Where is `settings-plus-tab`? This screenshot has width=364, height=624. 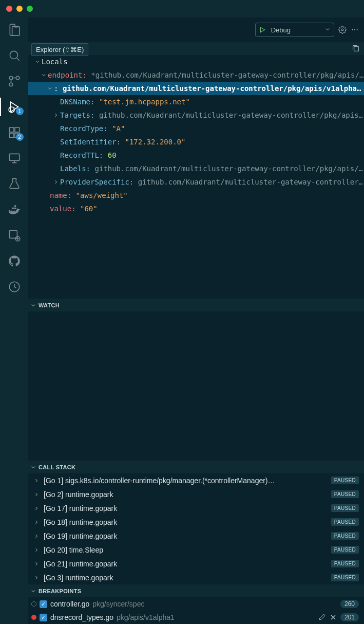
settings-plus-tab is located at coordinates (14, 235).